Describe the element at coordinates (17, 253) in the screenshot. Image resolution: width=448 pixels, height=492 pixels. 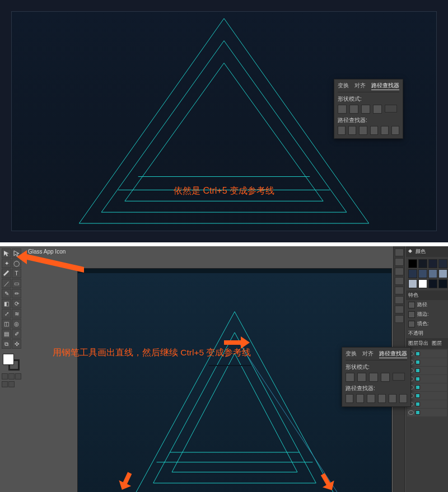
I see `direct-selection-tool` at that location.